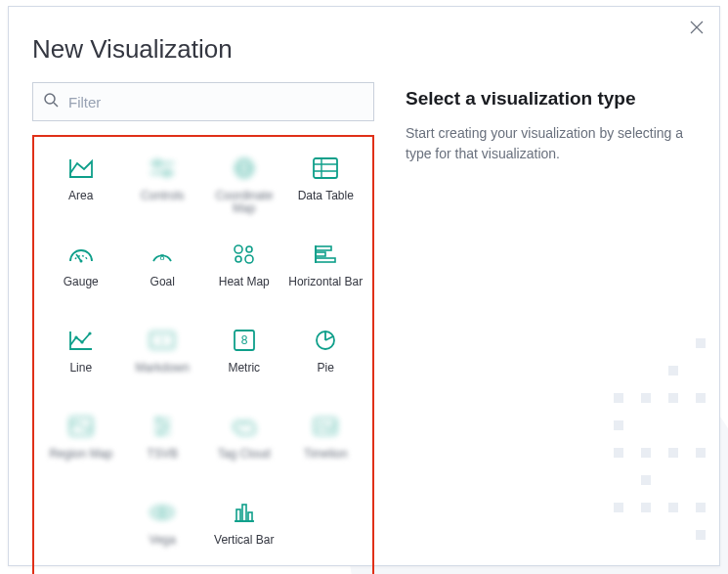 The width and height of the screenshot is (728, 574). I want to click on viz-type-data-table: Data Table, so click(326, 188).